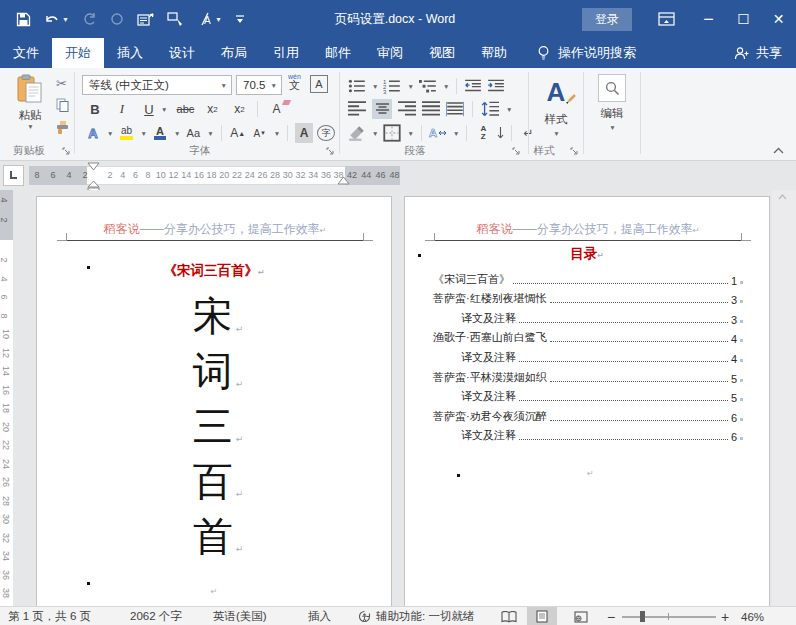  What do you see at coordinates (392, 133) in the screenshot?
I see `borders-button` at bounding box center [392, 133].